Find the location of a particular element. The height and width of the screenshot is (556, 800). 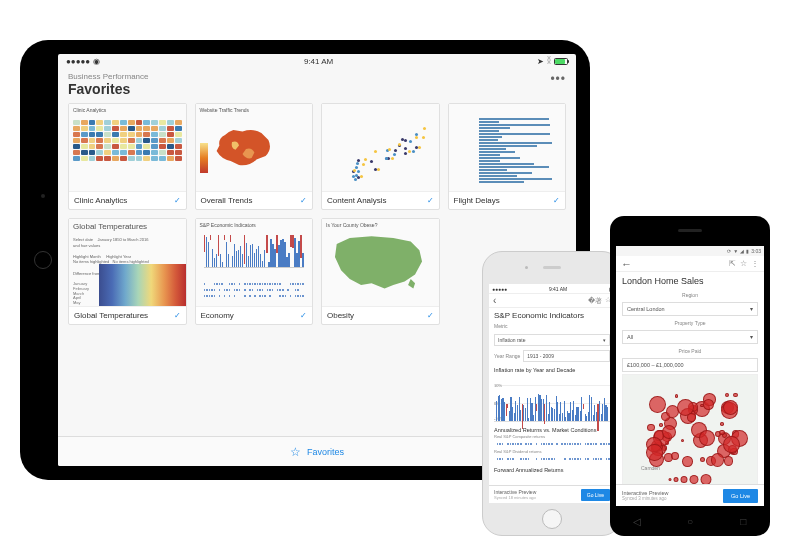

section-returns: Annualized Returns vs. Market Conditions is located at coordinates (552, 429).